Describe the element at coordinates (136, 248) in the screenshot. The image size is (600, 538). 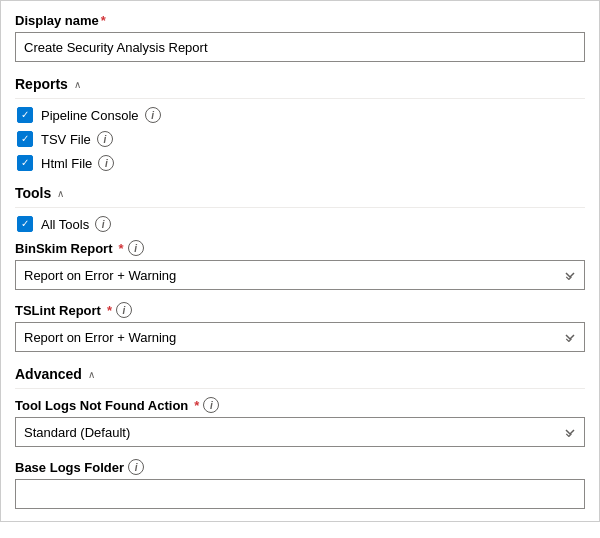
I see `binskim-info-icon: i` at that location.